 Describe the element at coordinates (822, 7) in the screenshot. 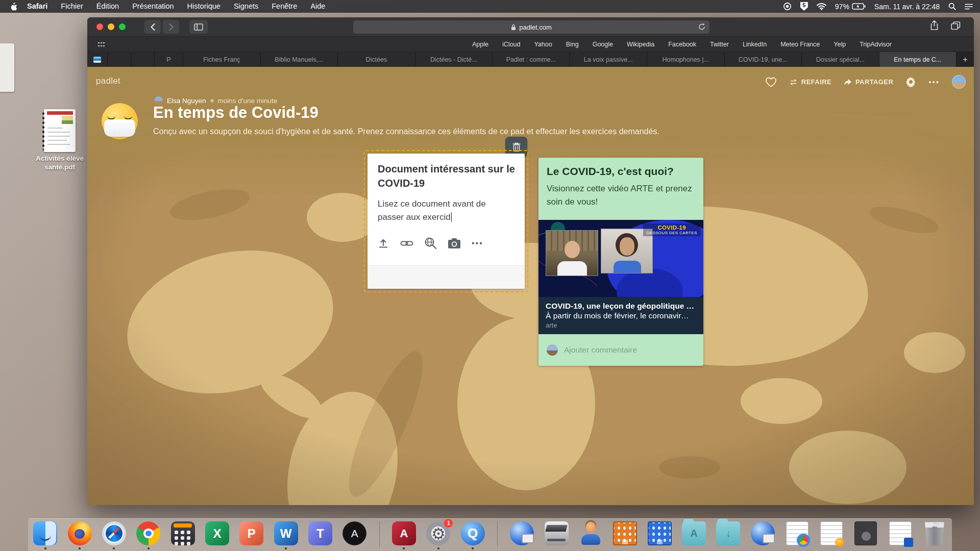

I see `wifi-icon` at that location.